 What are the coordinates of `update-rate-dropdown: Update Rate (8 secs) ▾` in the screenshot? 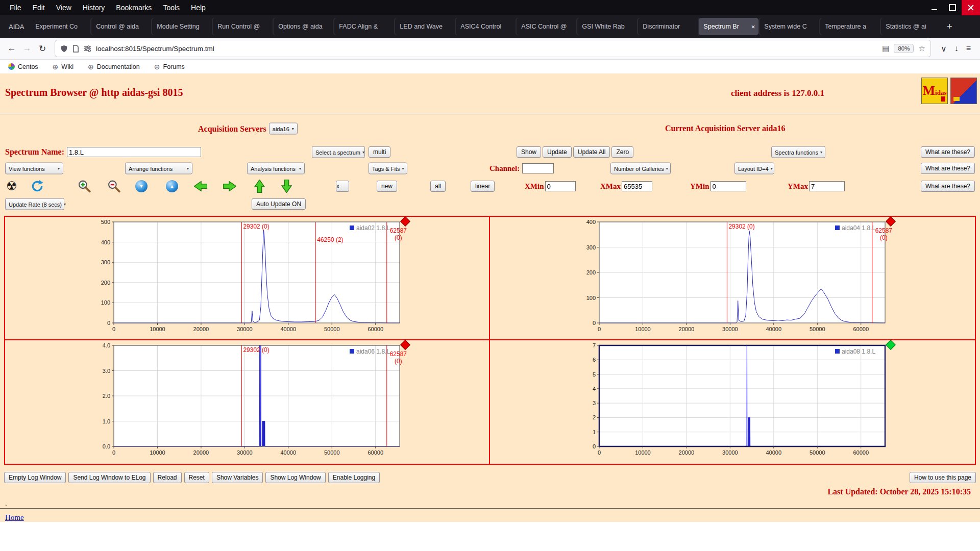 It's located at (35, 204).